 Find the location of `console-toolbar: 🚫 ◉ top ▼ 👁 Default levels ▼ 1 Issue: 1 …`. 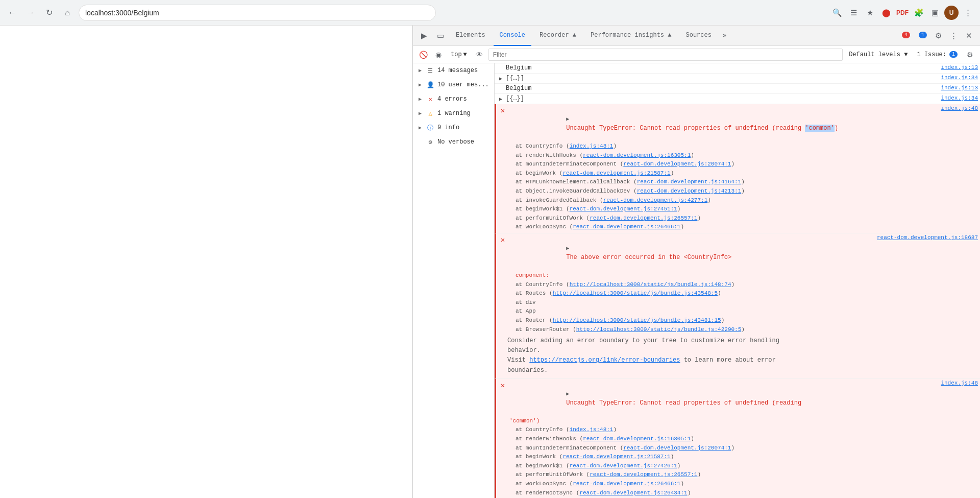

console-toolbar: 🚫 ◉ top ▼ 👁 Default levels ▼ 1 Issue: 1 … is located at coordinates (696, 55).